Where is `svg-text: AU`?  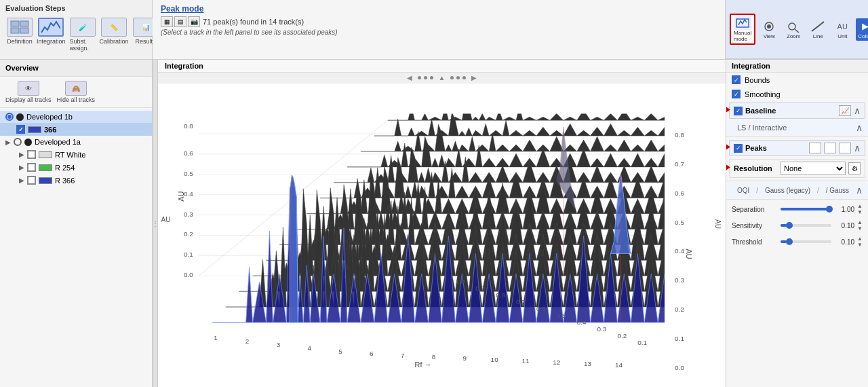 svg-text: AU is located at coordinates (688, 254).